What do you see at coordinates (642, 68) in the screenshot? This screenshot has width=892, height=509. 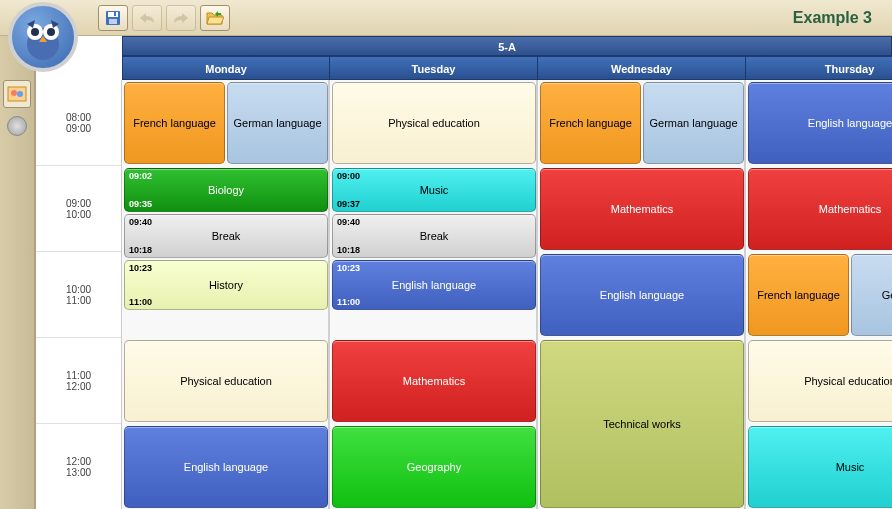 I see `day-header-wednesday: Wednesday` at bounding box center [642, 68].